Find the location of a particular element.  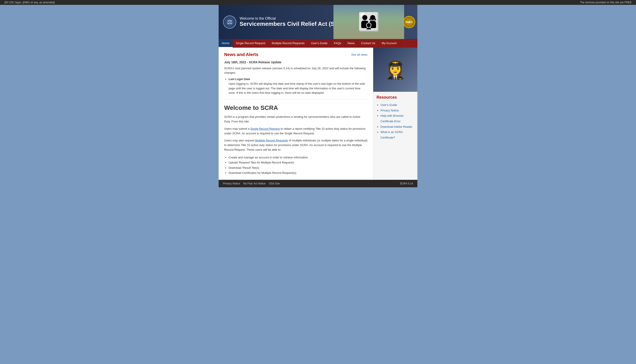

main-nav: Home Single Record Request Multiple Reco… is located at coordinates (318, 44).